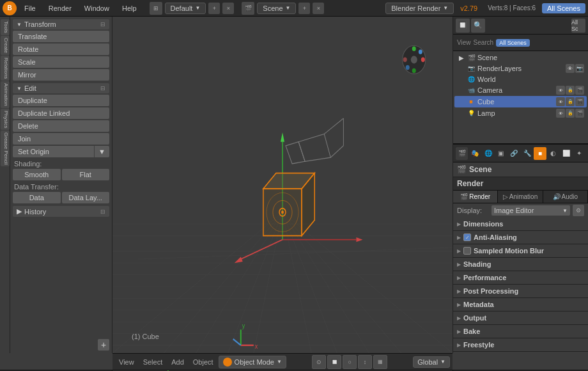  Describe the element at coordinates (37, 175) in the screenshot. I see `smooth-button: Smooth` at that location.